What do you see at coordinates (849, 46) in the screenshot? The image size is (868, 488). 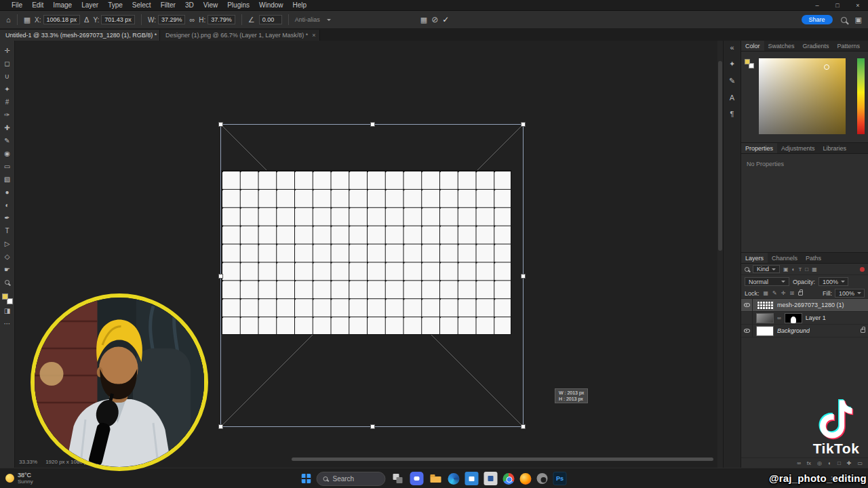 I see `tab-patterns: Patterns` at bounding box center [849, 46].